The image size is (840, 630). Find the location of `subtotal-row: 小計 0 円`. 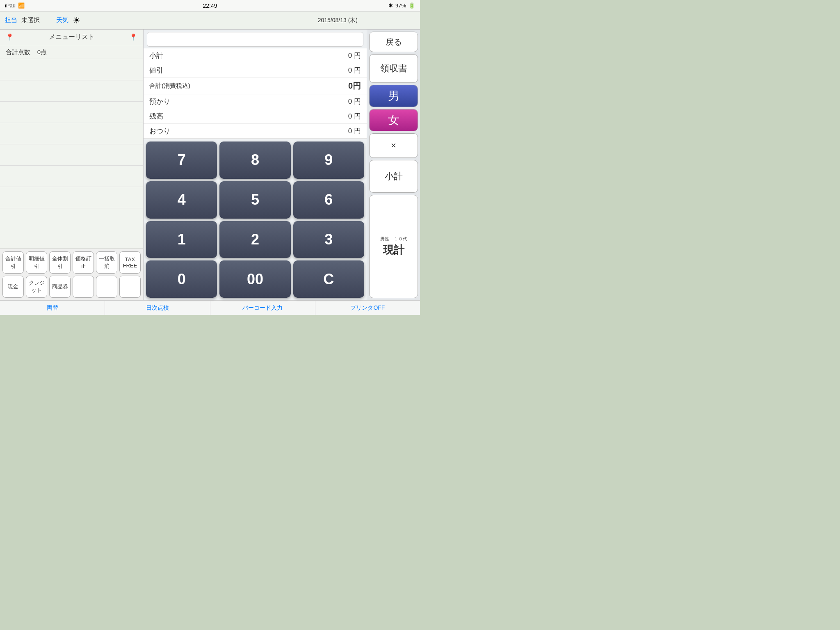

subtotal-row: 小計 0 円 is located at coordinates (255, 56).